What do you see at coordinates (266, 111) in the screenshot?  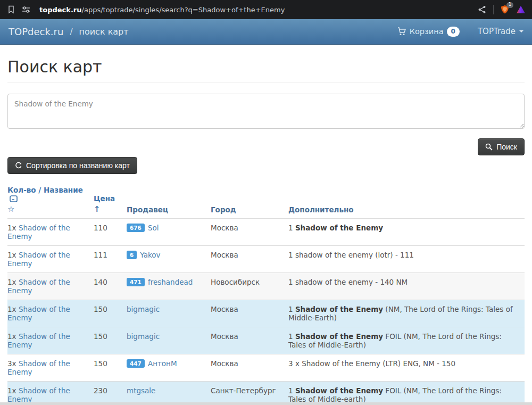 I see `search-input` at bounding box center [266, 111].